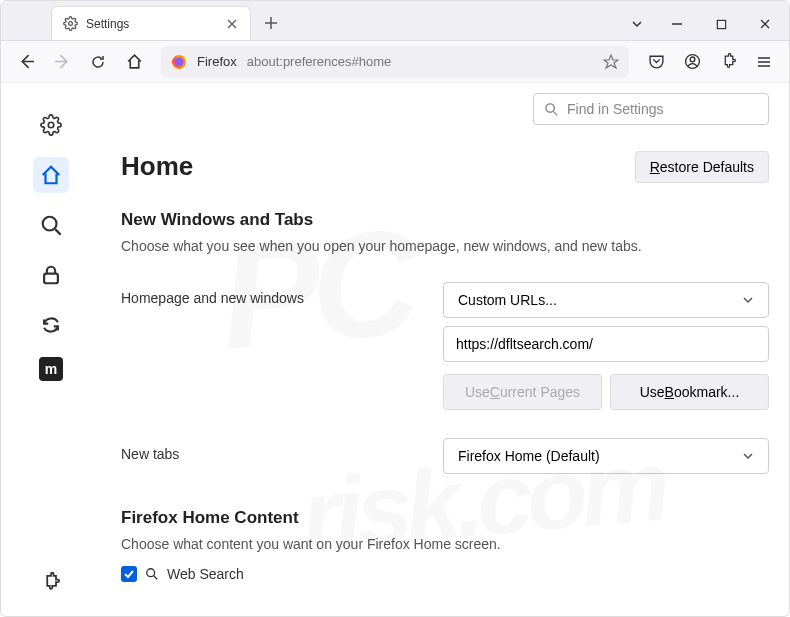  What do you see at coordinates (651, 109) in the screenshot?
I see `find-in-settings-input: Find in Settings` at bounding box center [651, 109].